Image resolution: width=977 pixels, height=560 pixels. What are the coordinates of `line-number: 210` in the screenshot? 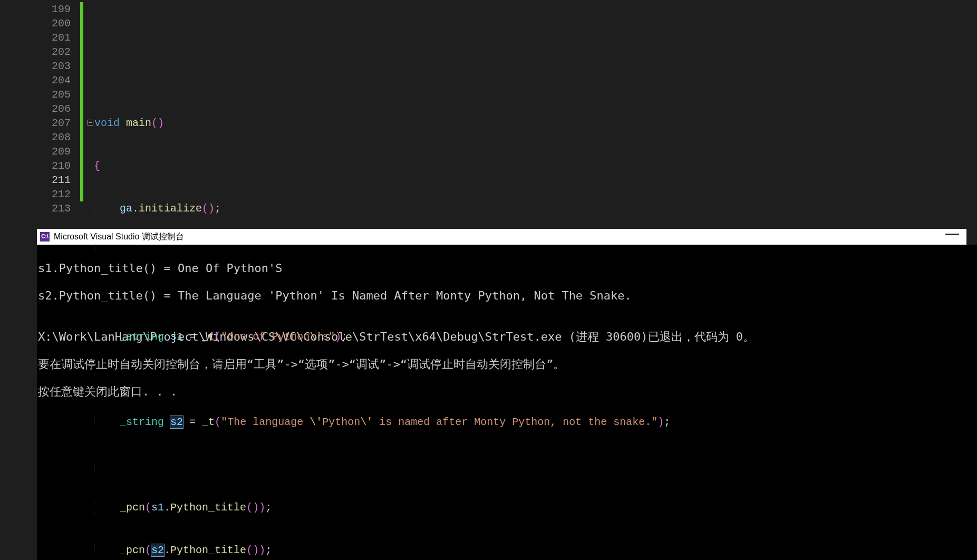 It's located at (35, 166).